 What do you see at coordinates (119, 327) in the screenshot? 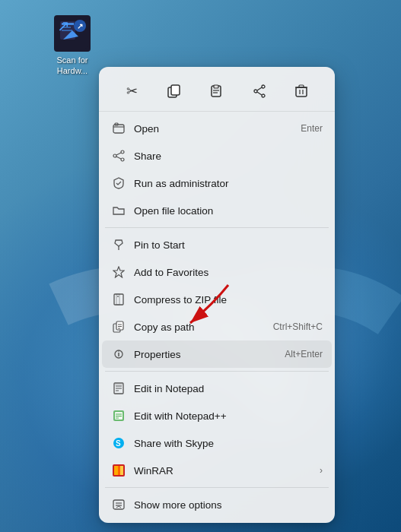
I see `copy-path-icon` at bounding box center [119, 327].